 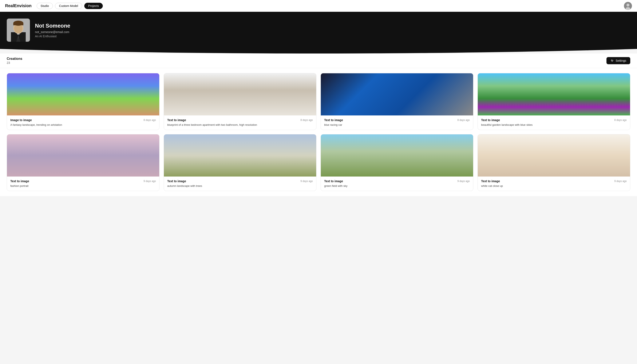 I want to click on gallery-card: Text to image 8 days ago blue racing car, so click(x=397, y=102).